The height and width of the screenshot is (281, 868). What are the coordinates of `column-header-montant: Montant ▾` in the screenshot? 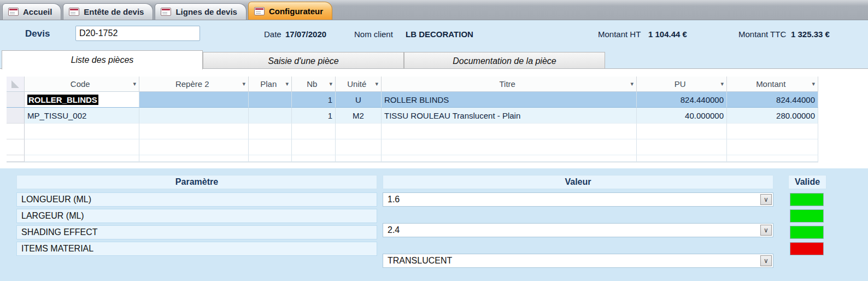 It's located at (773, 84).